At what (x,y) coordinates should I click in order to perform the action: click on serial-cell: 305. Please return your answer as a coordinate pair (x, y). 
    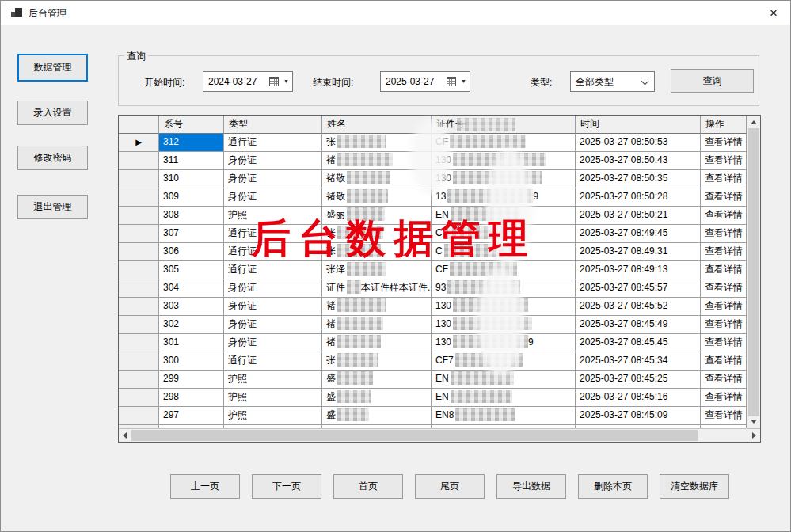
    Looking at the image, I should click on (192, 271).